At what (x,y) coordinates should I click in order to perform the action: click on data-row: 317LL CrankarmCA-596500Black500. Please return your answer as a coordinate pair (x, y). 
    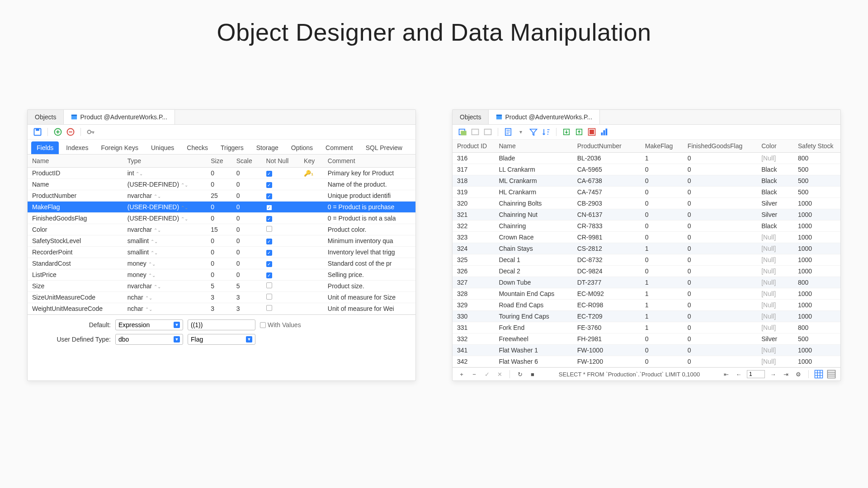
    Looking at the image, I should click on (646, 170).